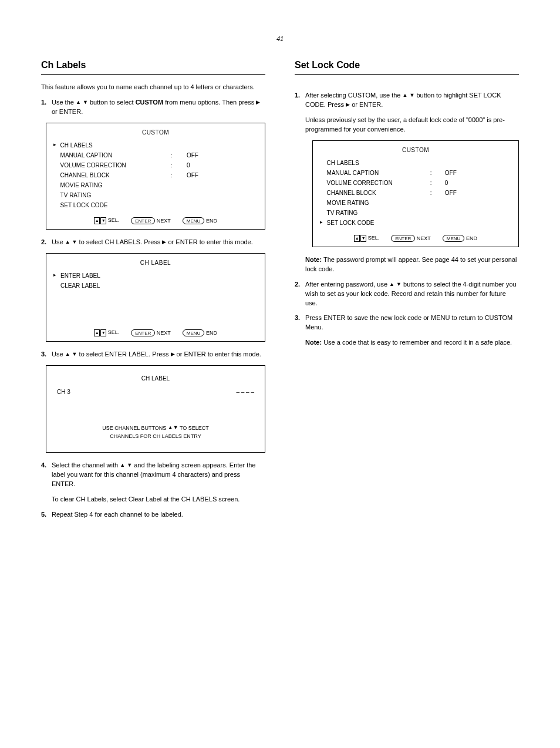 The width and height of the screenshot is (560, 748). What do you see at coordinates (63, 392) in the screenshot?
I see `edit-ch: CH 3` at bounding box center [63, 392].